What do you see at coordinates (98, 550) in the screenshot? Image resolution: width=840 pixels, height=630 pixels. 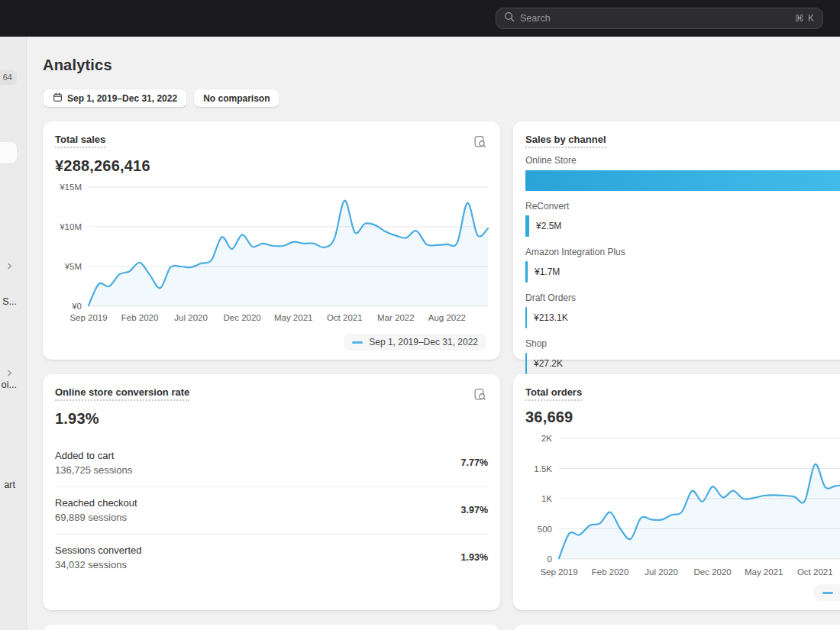 I see `funnel-step-label: Sessions converted` at bounding box center [98, 550].